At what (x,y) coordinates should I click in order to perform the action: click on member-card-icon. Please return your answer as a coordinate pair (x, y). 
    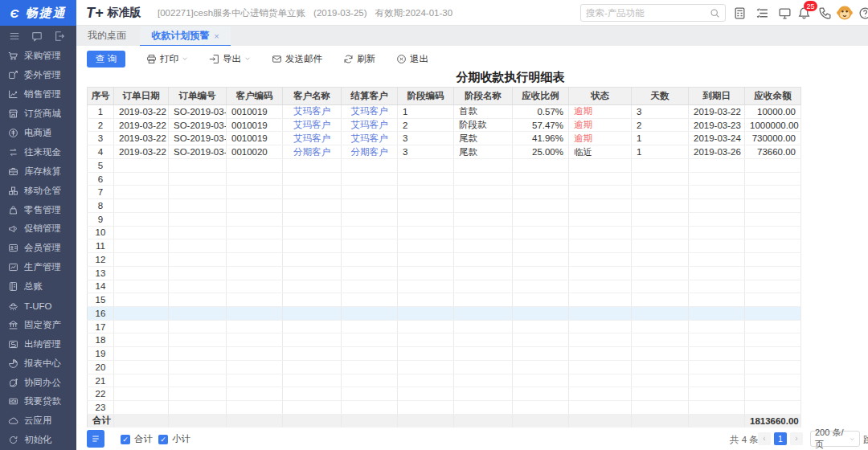
    Looking at the image, I should click on (13, 248).